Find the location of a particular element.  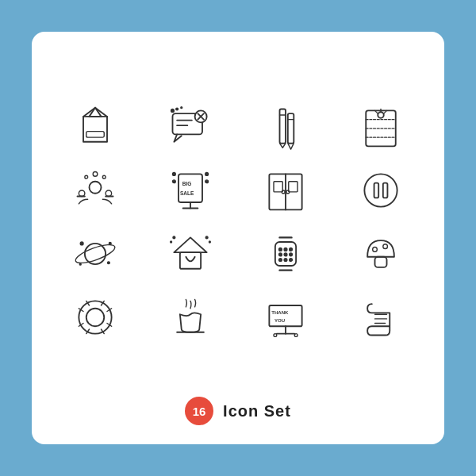

footer-label: Icon Set is located at coordinates (257, 411).